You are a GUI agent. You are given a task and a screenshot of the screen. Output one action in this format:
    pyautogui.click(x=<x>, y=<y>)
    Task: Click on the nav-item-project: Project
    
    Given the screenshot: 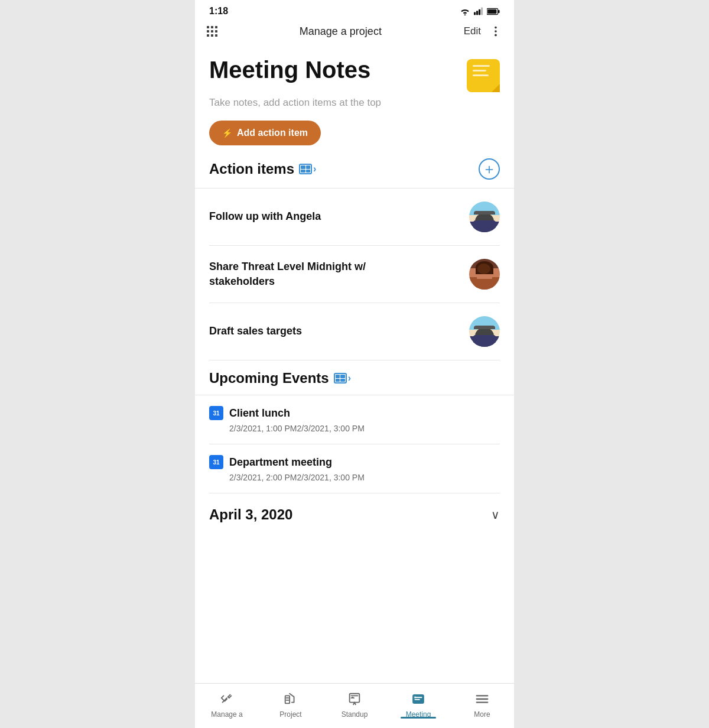 What is the action you would take?
    pyautogui.click(x=291, y=704)
    